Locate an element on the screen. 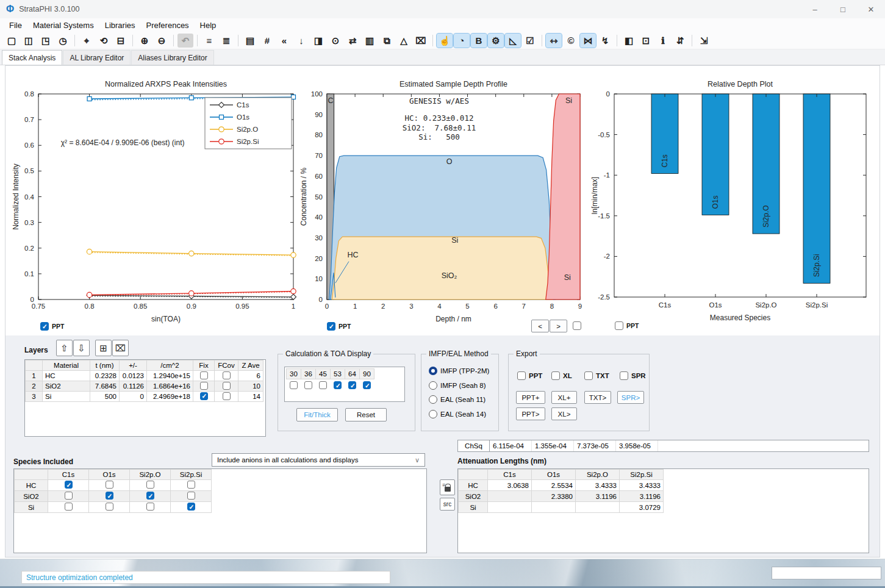 This screenshot has height=588, width=885. download-icon: ↓ is located at coordinates (301, 40).